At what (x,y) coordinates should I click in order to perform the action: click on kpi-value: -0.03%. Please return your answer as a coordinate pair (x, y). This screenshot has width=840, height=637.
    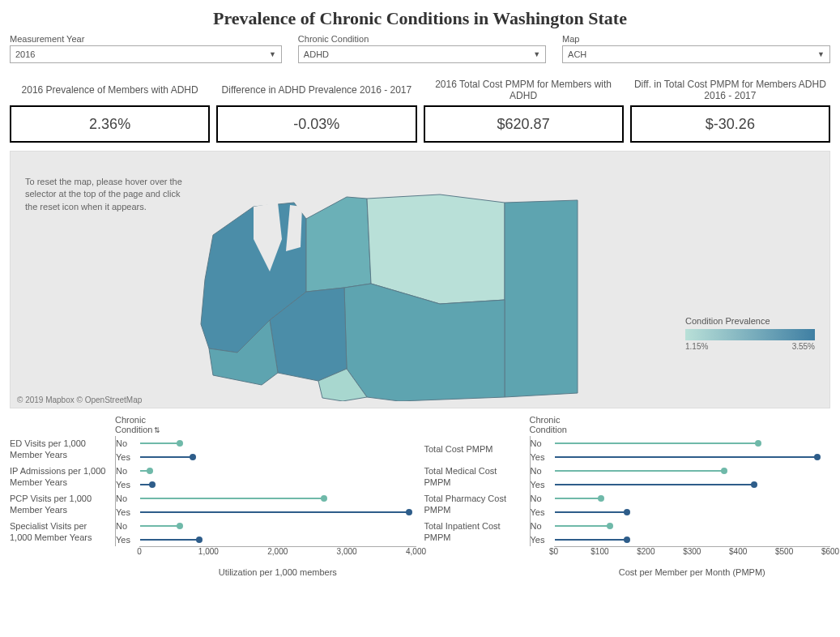
    Looking at the image, I should click on (316, 124).